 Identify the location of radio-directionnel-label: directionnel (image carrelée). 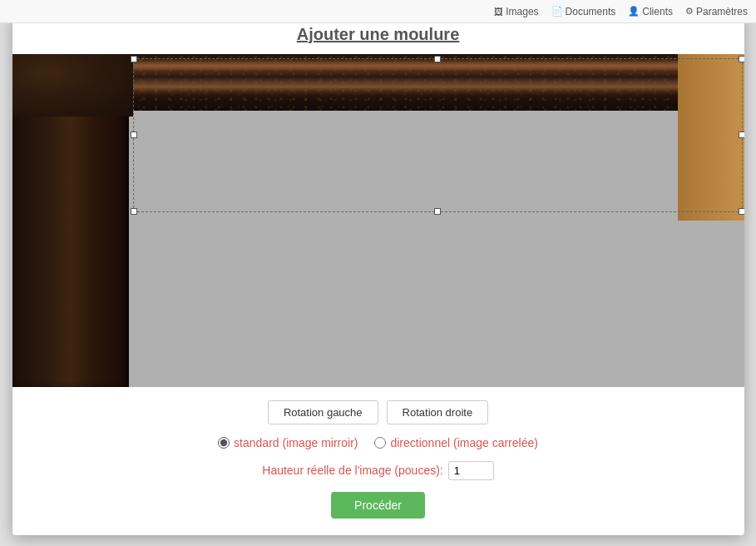
(464, 443).